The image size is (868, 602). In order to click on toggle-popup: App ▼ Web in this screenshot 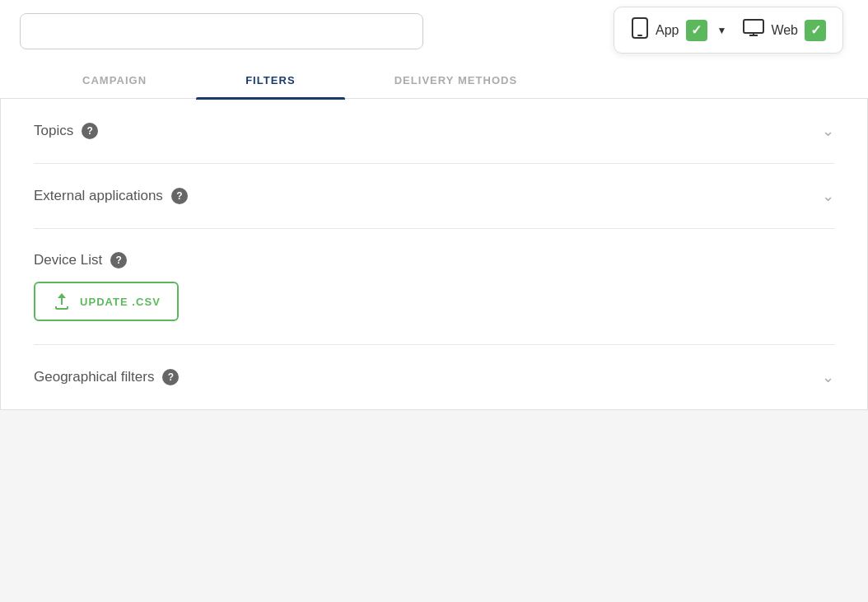, I will do `click(728, 30)`.